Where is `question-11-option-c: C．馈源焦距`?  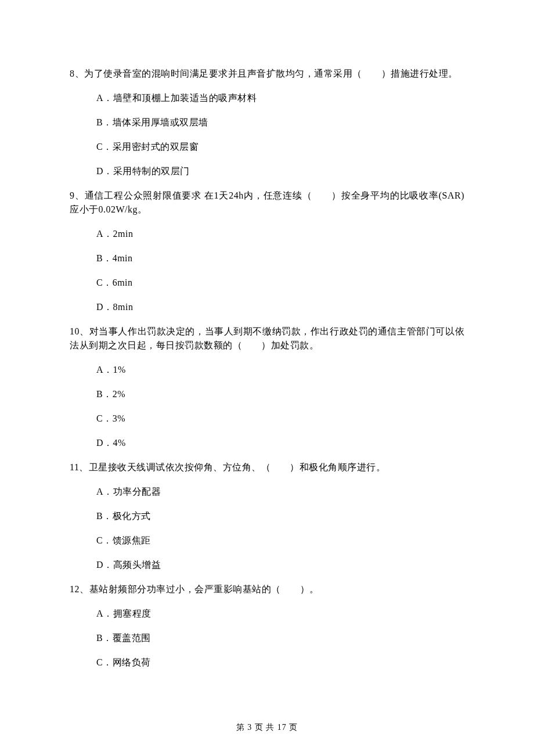 question-11-option-c: C．馈源焦距 is located at coordinates (280, 541).